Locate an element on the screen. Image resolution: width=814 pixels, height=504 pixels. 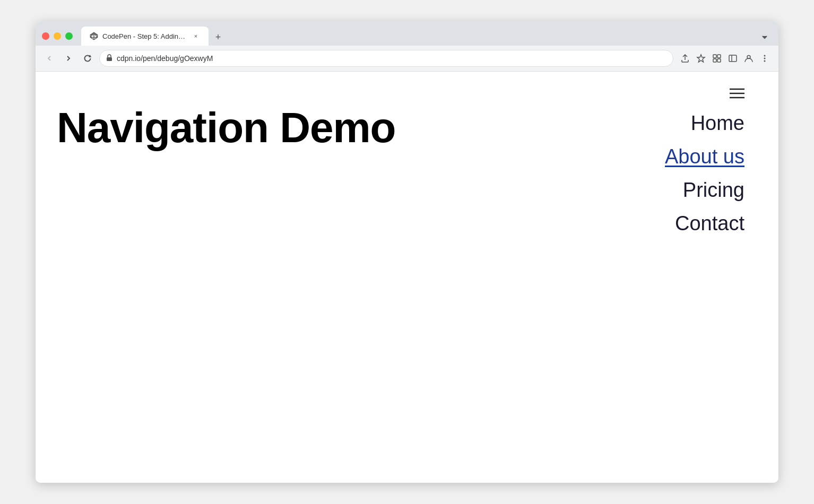
nav-item-contact: Contact is located at coordinates (710, 224).